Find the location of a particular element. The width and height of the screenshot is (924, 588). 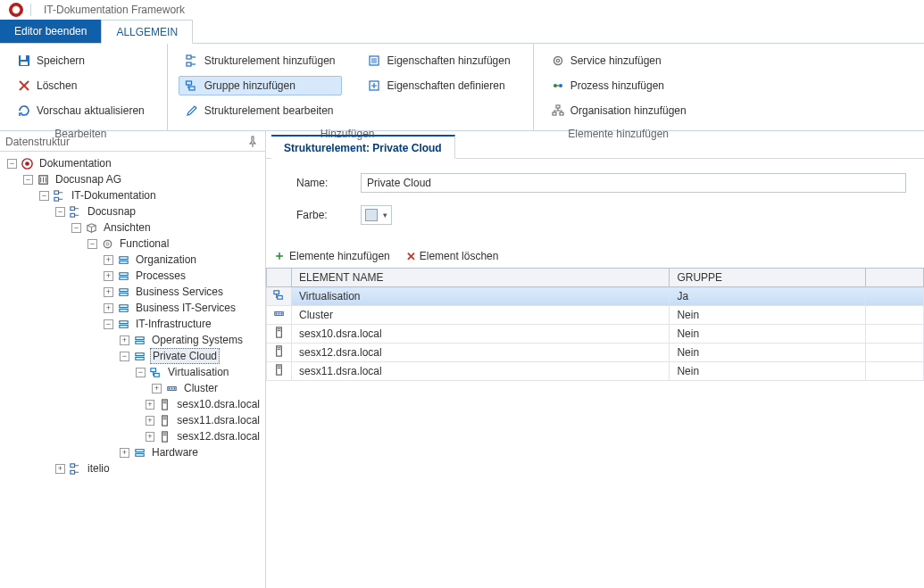

content-header: Strukturelement: Private Cloud is located at coordinates (363, 146).